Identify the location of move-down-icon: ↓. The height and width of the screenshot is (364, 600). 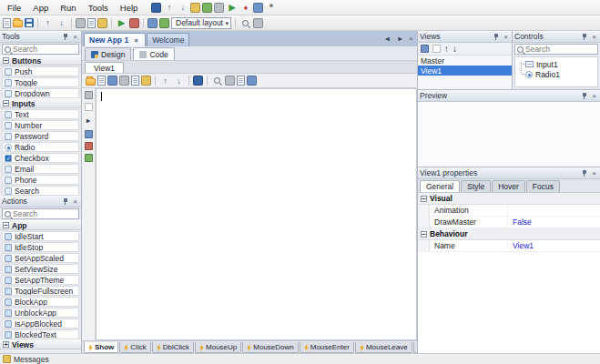
(455, 49).